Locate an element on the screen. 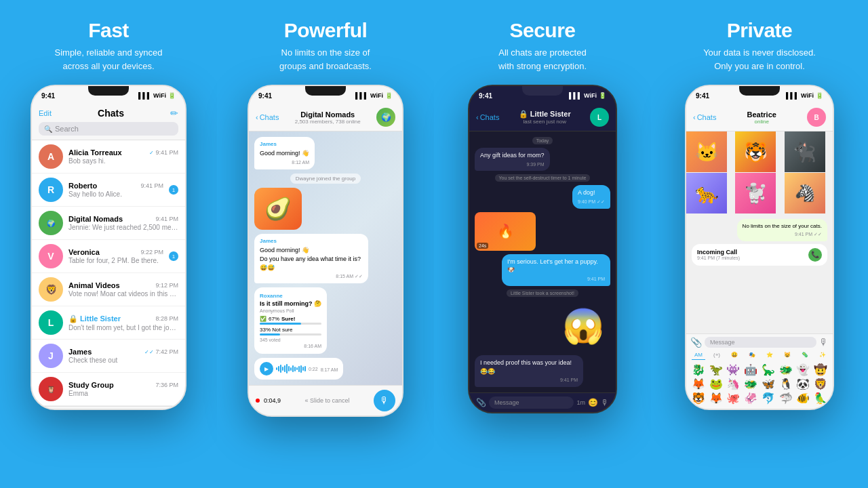 Image resolution: width=868 pixels, height=488 pixels. record-indicator is located at coordinates (258, 401).